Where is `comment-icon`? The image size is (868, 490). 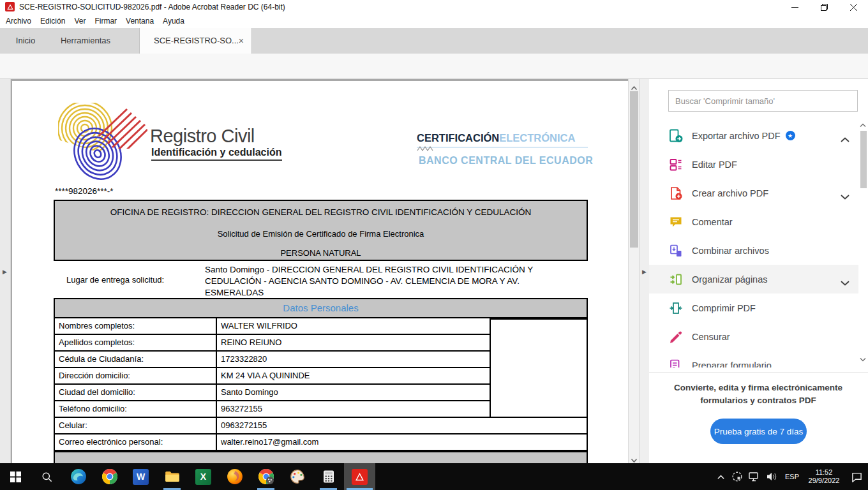
comment-icon is located at coordinates (676, 222).